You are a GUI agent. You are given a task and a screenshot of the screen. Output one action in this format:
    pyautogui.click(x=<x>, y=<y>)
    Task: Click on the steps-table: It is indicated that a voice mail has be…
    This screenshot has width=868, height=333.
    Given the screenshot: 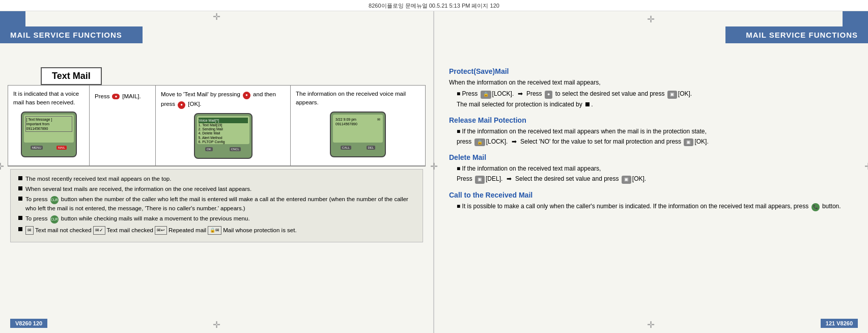 What is the action you would take?
    pyautogui.click(x=217, y=126)
    